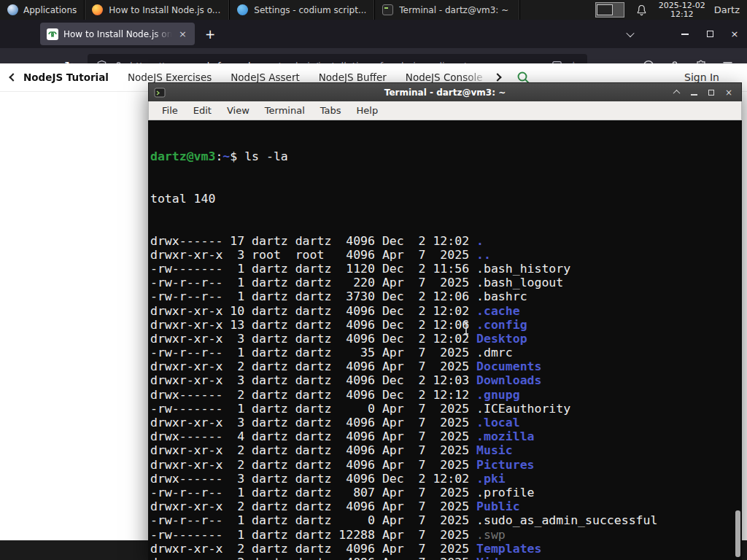 The width and height of the screenshot is (747, 560). Describe the element at coordinates (446, 478) in the screenshot. I see `terminal-listing-line: drwx------ 3 dartz dartz 4096 Dec 2 12:0…` at that location.